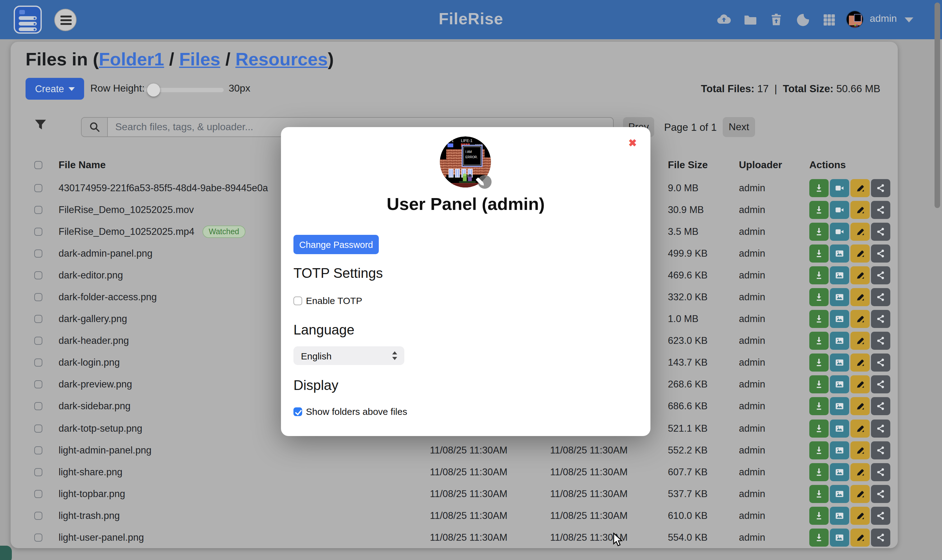 The height and width of the screenshot is (560, 942). What do you see at coordinates (776, 20) in the screenshot?
I see `trash-restore-icon` at bounding box center [776, 20].